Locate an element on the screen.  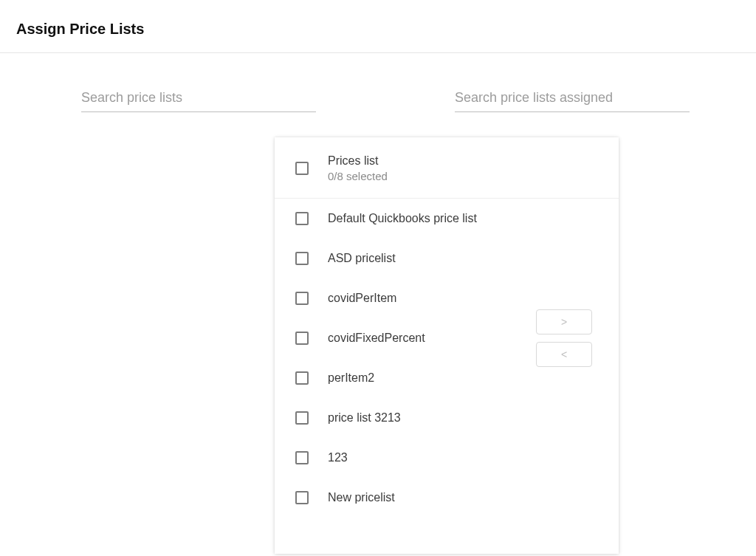
list-item: Default Quickbooks price list is located at coordinates (447, 219).